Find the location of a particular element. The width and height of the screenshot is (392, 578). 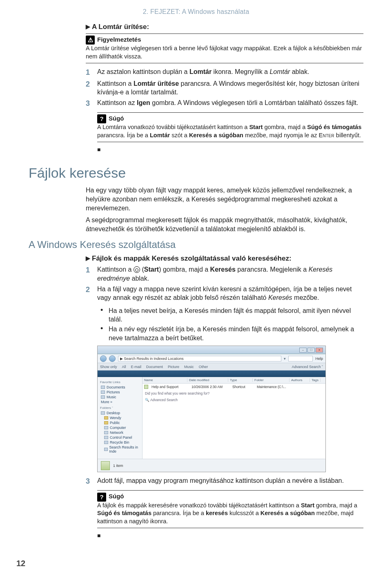

warning-body: A Lomtár ürítése véglegesen törli a benn… is located at coordinates (224, 52).